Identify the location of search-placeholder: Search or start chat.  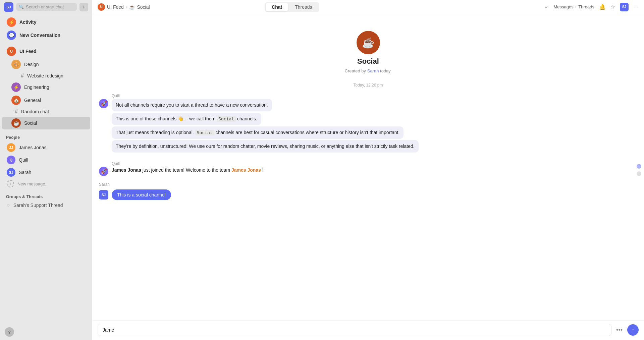
(45, 7).